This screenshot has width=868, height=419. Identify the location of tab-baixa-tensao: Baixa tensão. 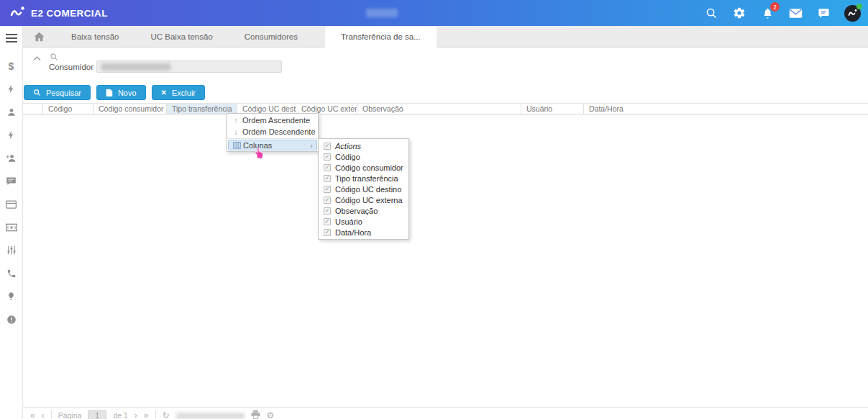
(95, 36).